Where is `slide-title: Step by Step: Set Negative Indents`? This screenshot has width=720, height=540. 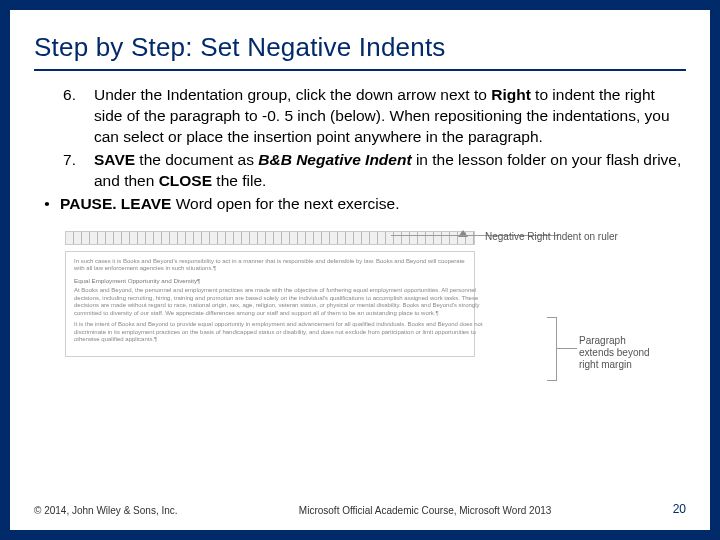
slide-title: Step by Step: Set Negative Indents is located at coordinates (360, 52).